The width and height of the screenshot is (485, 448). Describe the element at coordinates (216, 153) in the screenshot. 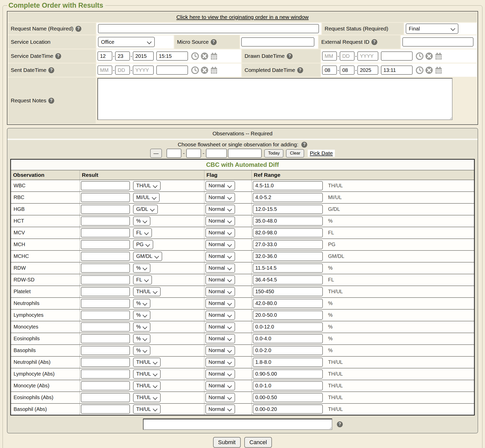

I see `chooser-date-year-input` at that location.